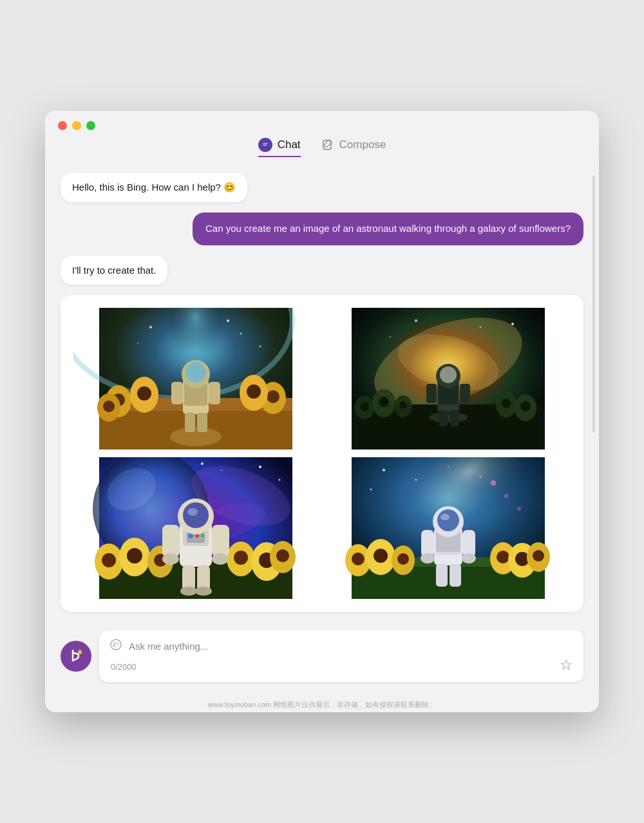 Image resolution: width=644 pixels, height=823 pixels. Describe the element at coordinates (322, 659) in the screenshot. I see `input-area: Ask me anything... 0/2000` at that location.